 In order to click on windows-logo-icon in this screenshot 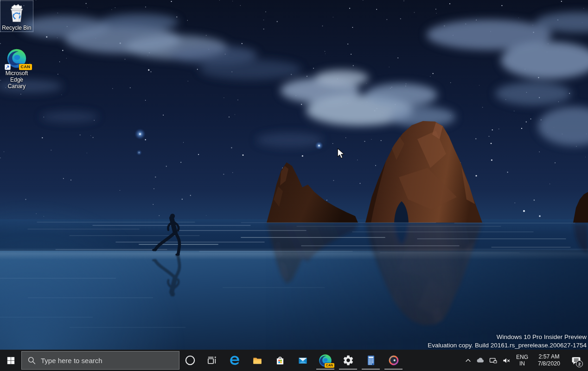, I will do `click(11, 361)`.